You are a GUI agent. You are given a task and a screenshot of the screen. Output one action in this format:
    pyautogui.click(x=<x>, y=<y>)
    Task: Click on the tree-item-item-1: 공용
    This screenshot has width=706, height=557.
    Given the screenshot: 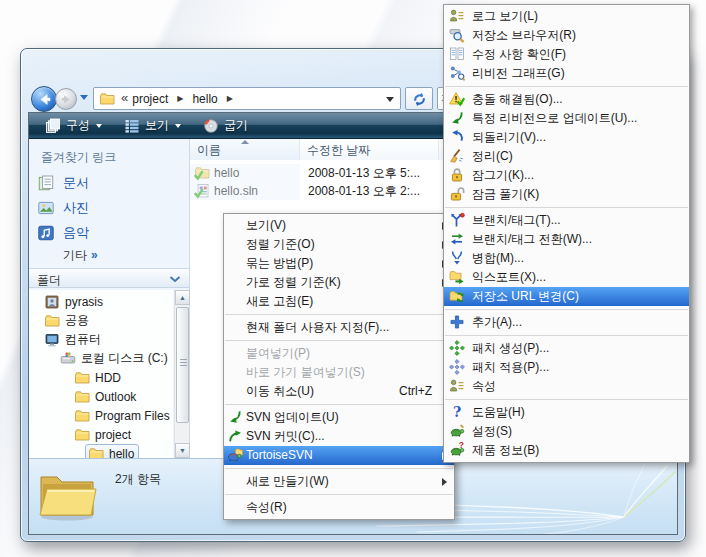 What is the action you would take?
    pyautogui.click(x=101, y=320)
    